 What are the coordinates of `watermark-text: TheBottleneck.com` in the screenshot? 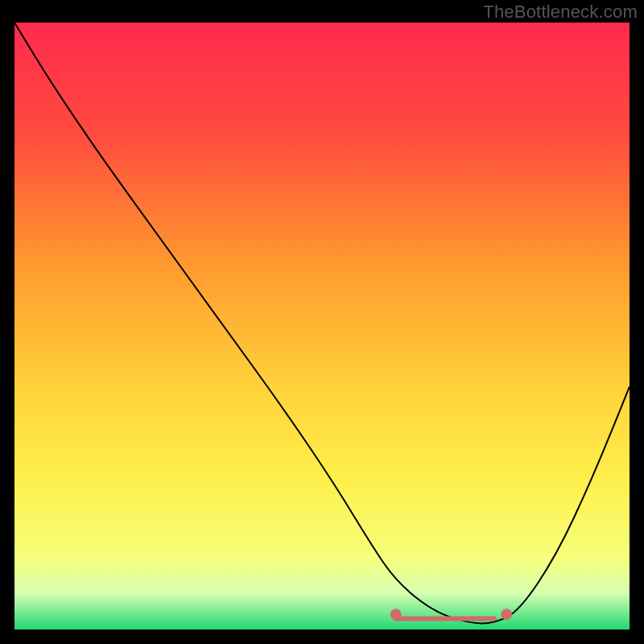 It's located at (560, 12).